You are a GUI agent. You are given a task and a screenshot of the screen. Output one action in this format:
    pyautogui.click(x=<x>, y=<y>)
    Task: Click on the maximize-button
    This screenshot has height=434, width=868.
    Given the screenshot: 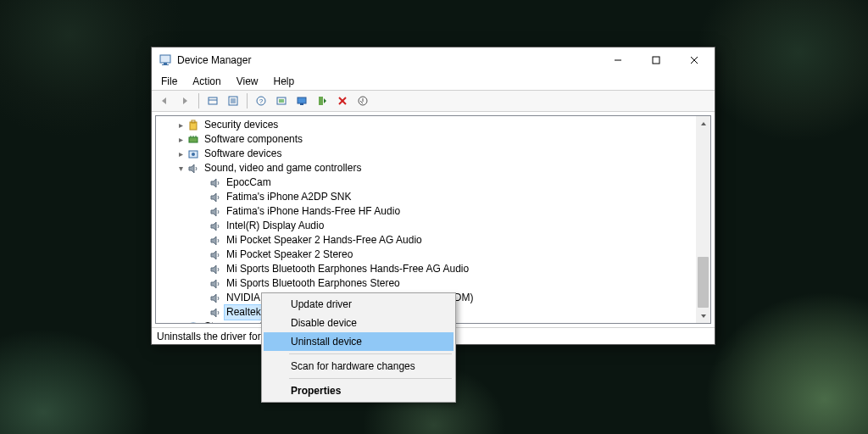 What is the action you would take?
    pyautogui.click(x=656, y=61)
    